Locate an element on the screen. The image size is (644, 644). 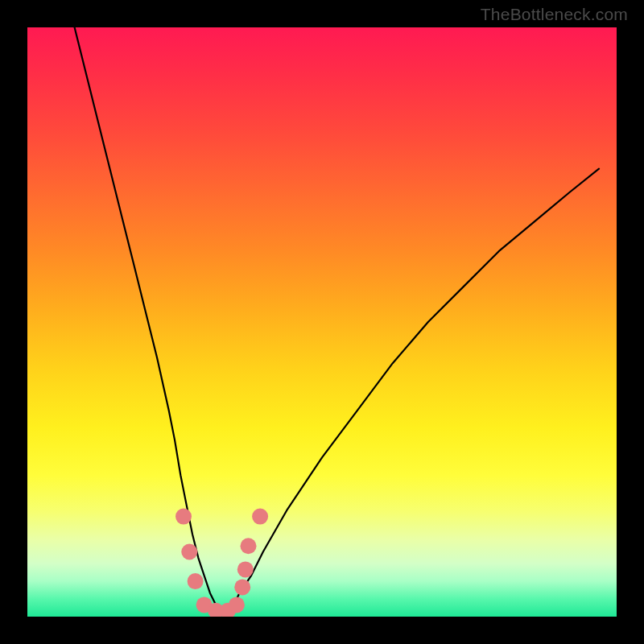
watermark-text: TheBottleneck.com is located at coordinates (554, 14).